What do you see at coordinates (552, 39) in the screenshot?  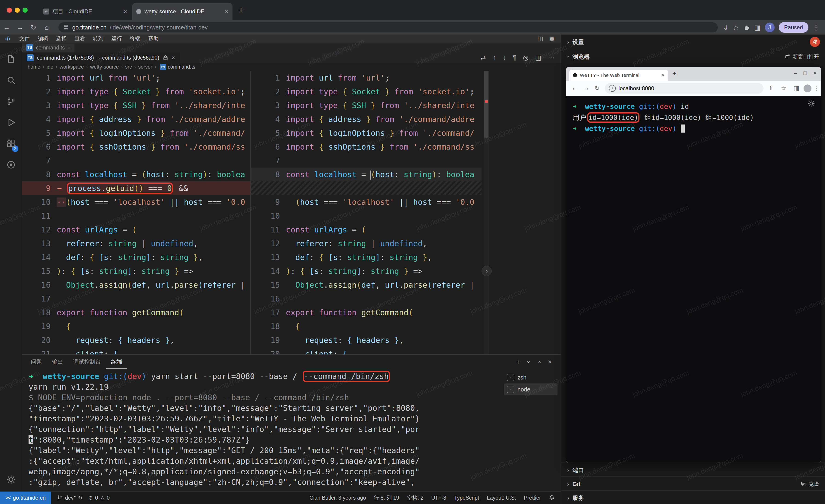 I see `customize-layout-icon: ▦` at bounding box center [552, 39].